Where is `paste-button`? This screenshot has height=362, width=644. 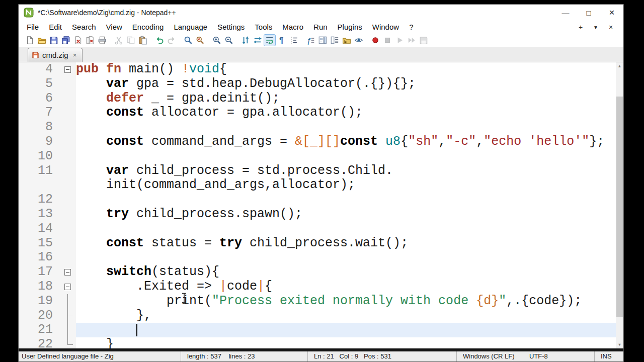 paste-button is located at coordinates (143, 40).